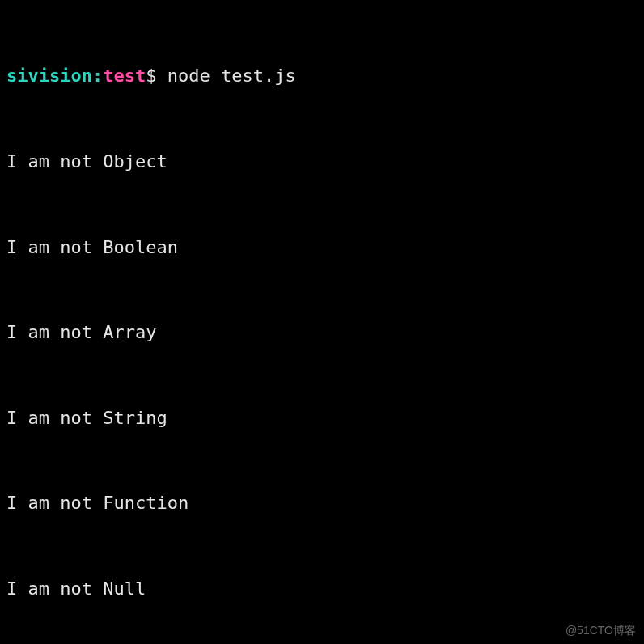 The image size is (644, 644). I want to click on output-line: I am not Object, so click(322, 162).